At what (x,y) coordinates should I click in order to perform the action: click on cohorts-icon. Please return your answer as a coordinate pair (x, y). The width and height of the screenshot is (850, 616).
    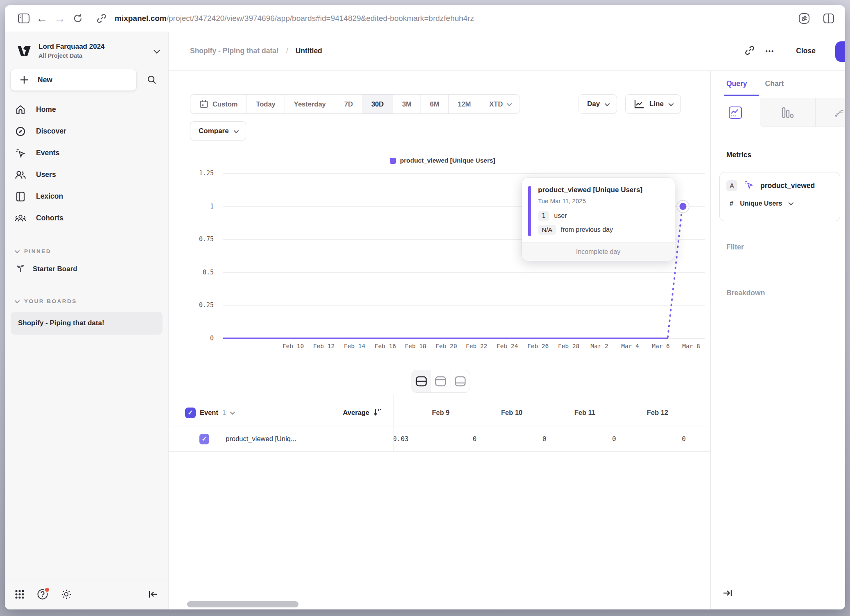
    Looking at the image, I should click on (20, 218).